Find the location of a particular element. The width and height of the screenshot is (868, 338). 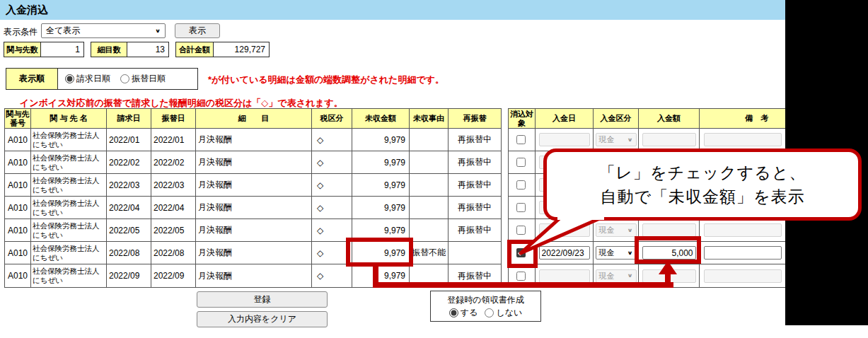

callout-bubble: 「レ」をチェックすると、 自動で「未収金額」を表示 is located at coordinates (702, 185).